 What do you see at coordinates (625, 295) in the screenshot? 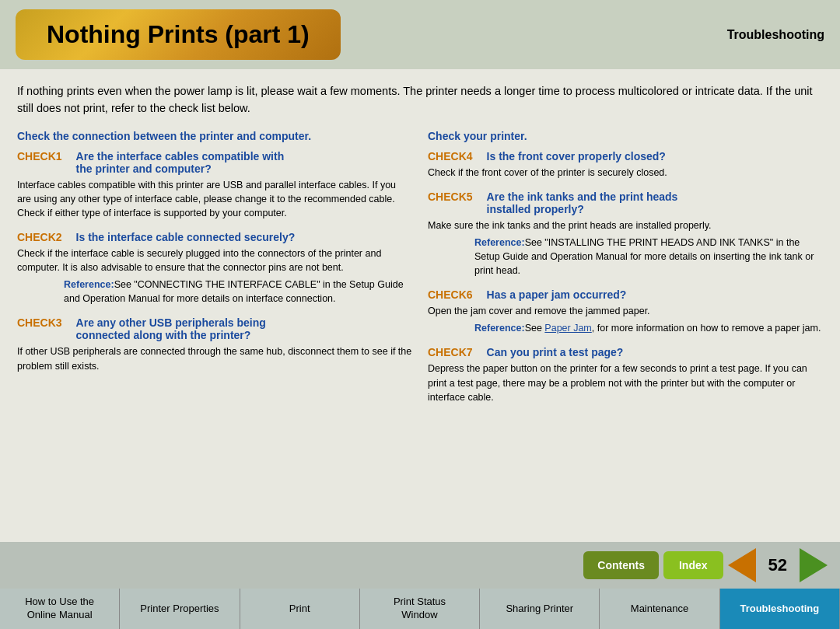
I see `check6-question-block: CHECK6 Has a paper jam occurred?` at bounding box center [625, 295].